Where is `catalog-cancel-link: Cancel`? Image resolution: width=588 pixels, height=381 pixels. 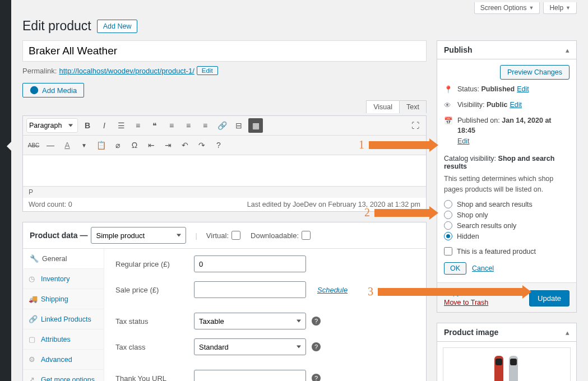 catalog-cancel-link: Cancel is located at coordinates (483, 268).